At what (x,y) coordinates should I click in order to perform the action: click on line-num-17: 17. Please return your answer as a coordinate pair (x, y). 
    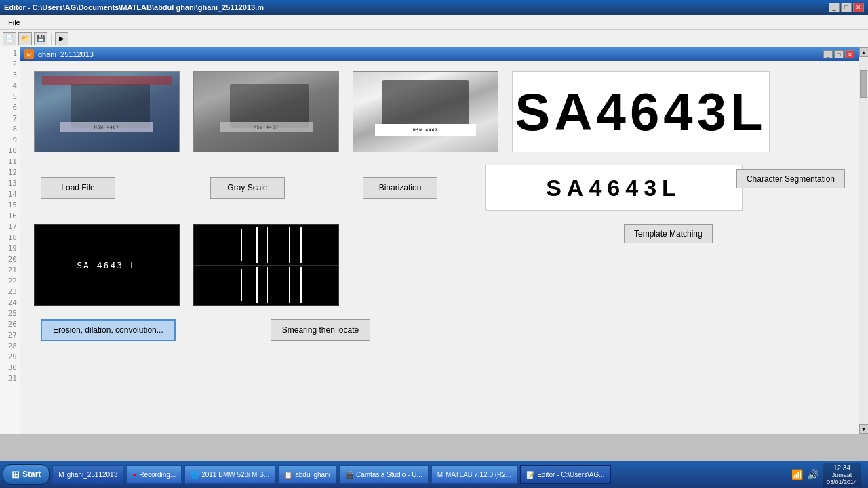
    Looking at the image, I should click on (9, 228).